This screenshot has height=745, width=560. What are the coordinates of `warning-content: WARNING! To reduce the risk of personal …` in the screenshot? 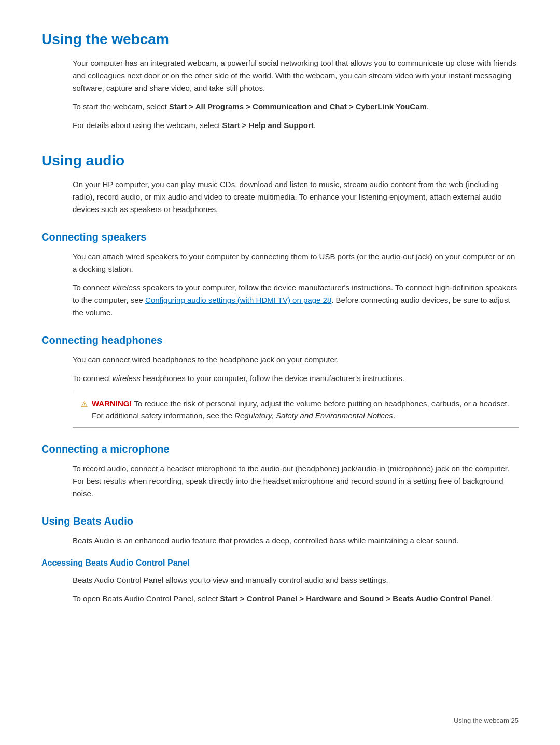 It's located at (301, 410).